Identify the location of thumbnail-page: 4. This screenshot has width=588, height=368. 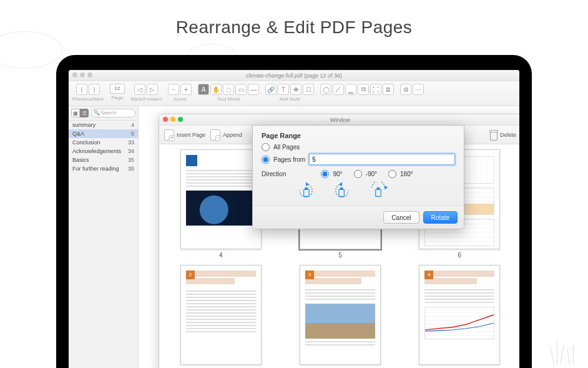
(459, 315).